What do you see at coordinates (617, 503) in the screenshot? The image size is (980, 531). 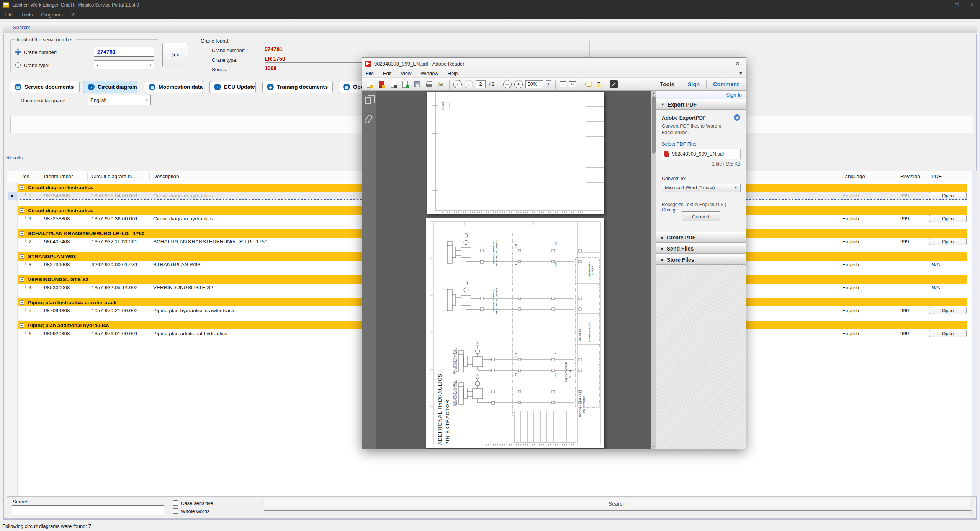 I see `search-button: Search` at bounding box center [617, 503].